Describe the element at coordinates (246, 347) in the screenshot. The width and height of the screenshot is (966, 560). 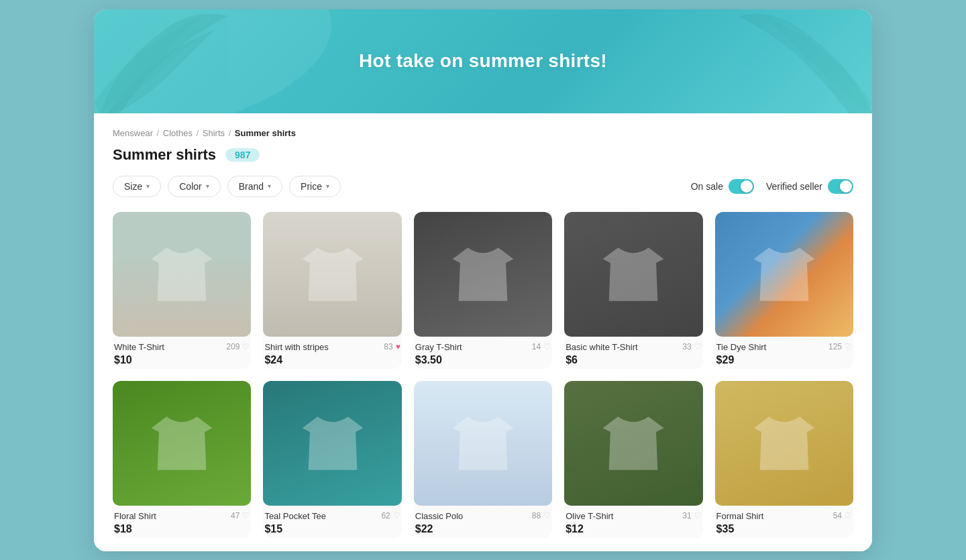
I see `heart-icon-1: ♡` at that location.